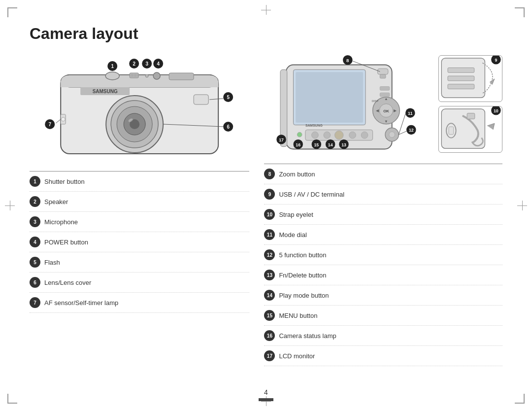 This screenshot has height=411, width=532. I want to click on right-label-row: 15 MENU button, so click(383, 315).